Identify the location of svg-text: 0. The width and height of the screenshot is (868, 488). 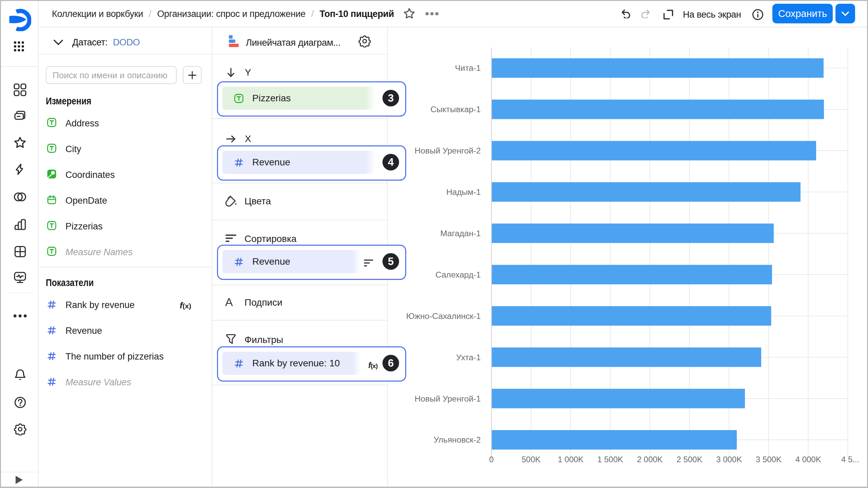
(492, 460).